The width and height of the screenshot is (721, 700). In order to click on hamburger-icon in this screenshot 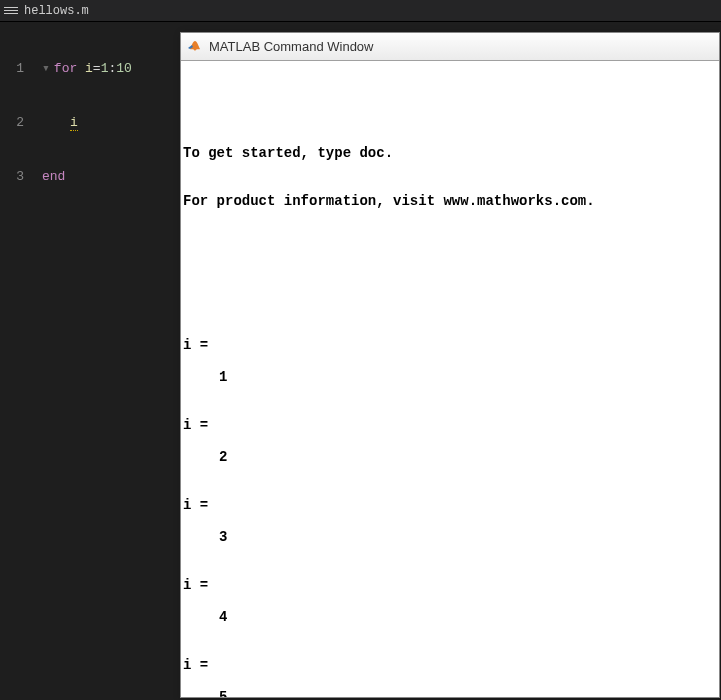, I will do `click(11, 10)`.